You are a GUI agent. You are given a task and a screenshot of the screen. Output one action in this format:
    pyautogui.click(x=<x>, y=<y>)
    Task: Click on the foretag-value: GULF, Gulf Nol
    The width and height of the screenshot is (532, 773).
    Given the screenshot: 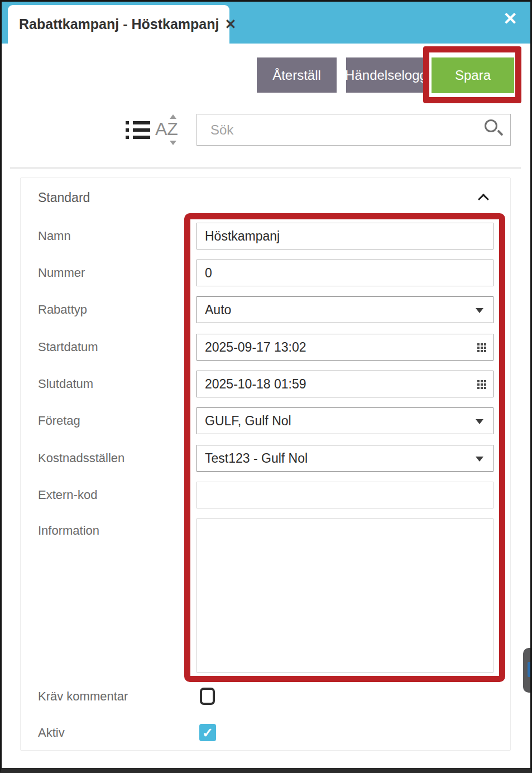 What is the action you would take?
    pyautogui.click(x=248, y=421)
    